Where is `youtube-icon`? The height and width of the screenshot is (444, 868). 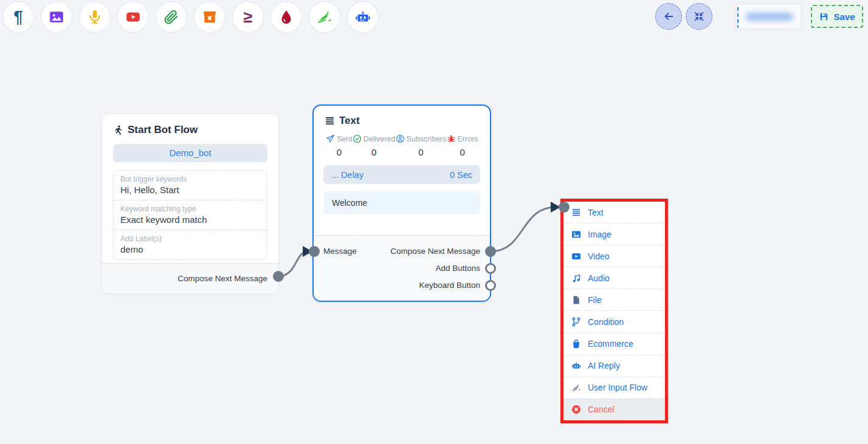
youtube-icon is located at coordinates (133, 17).